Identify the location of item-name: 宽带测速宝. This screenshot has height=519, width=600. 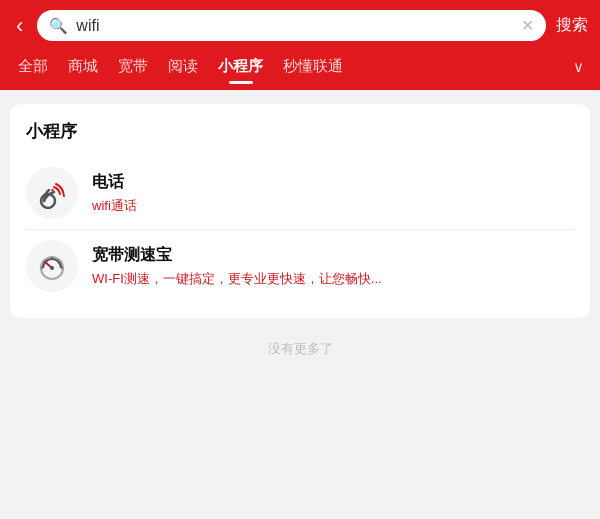
(333, 256).